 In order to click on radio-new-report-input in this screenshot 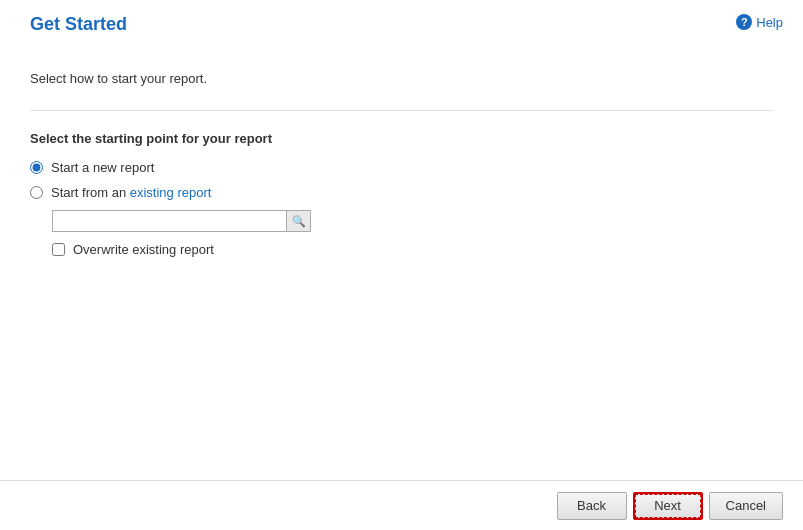, I will do `click(36, 168)`.